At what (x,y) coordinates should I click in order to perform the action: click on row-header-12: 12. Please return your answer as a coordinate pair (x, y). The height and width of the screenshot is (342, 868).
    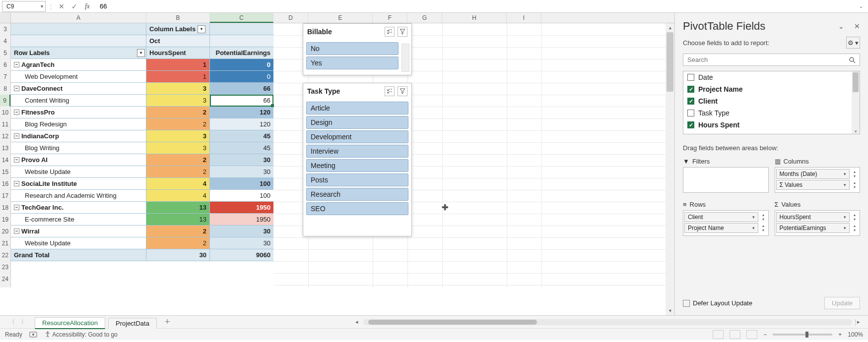
    Looking at the image, I should click on (5, 136).